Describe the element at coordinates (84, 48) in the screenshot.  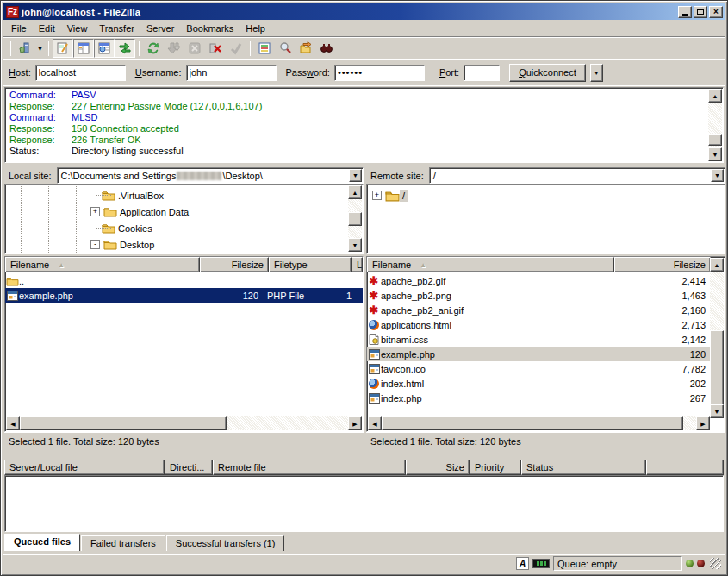
I see `toggle-local-tree-button` at that location.